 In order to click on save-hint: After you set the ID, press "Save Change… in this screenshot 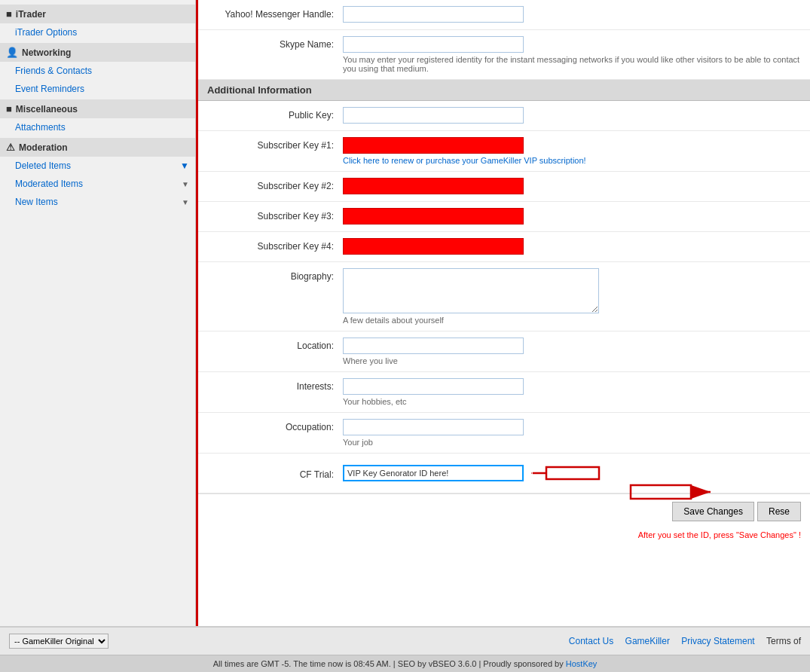, I will do `click(504, 536)`.